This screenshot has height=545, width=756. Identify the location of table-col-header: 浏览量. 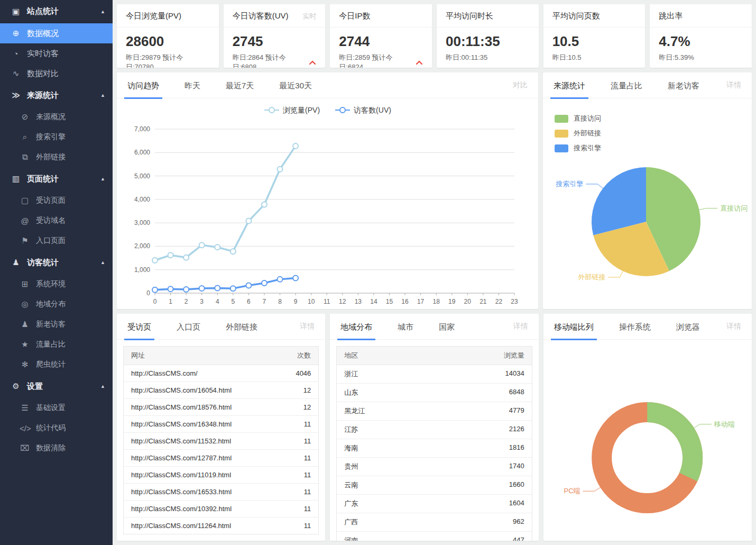
(514, 356).